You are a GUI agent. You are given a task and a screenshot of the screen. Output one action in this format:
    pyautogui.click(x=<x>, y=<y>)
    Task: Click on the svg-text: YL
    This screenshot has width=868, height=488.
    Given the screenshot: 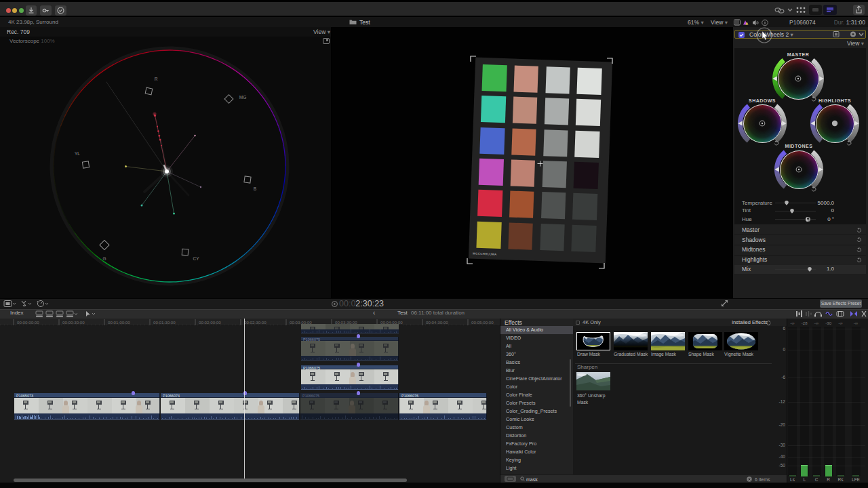 What is the action you would take?
    pyautogui.click(x=77, y=153)
    